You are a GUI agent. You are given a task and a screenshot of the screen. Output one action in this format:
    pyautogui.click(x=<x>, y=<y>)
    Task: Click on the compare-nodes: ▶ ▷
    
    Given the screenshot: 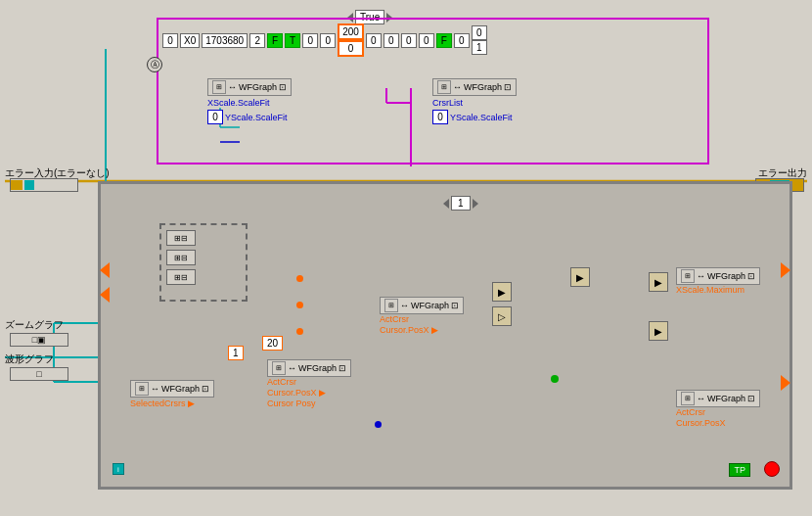 What is the action you would take?
    pyautogui.click(x=502, y=304)
    